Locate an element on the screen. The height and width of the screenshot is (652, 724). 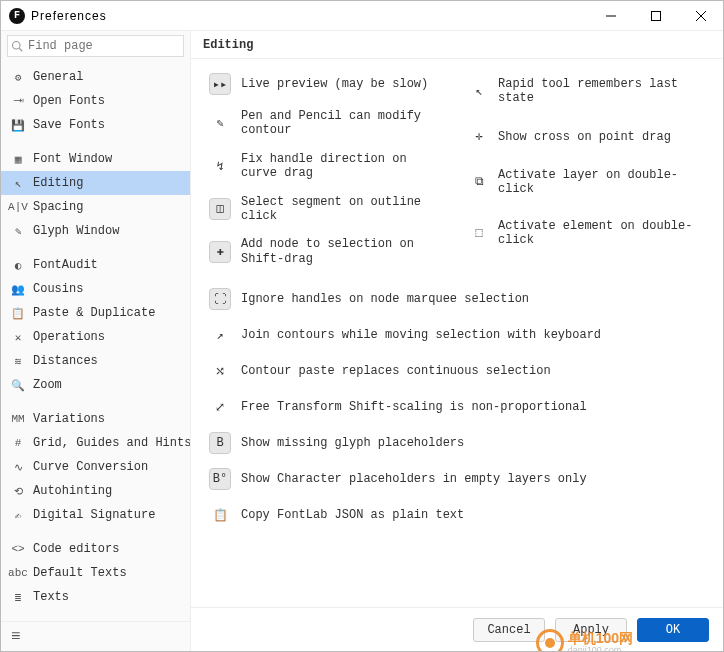
option-label: Show cross on point drag is located at coordinates (584, 137).